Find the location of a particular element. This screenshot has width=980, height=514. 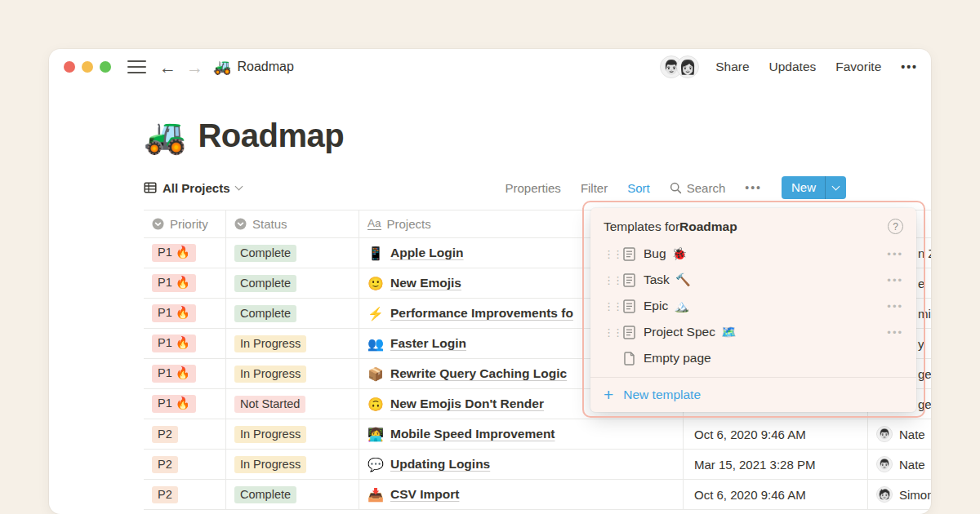

view-more-icon: ••• is located at coordinates (753, 188).